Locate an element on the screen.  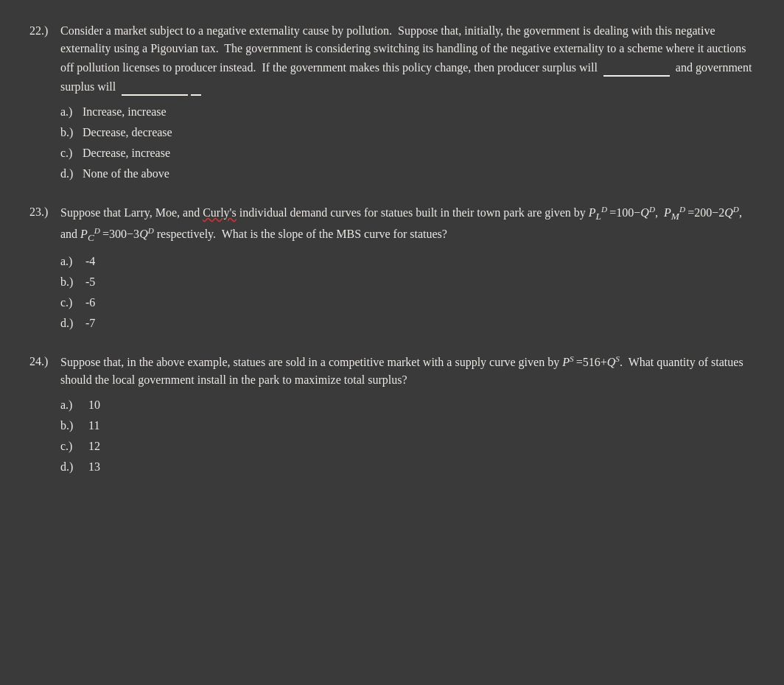
choice-22c-text: Decrease, increase is located at coordinates (127, 153).